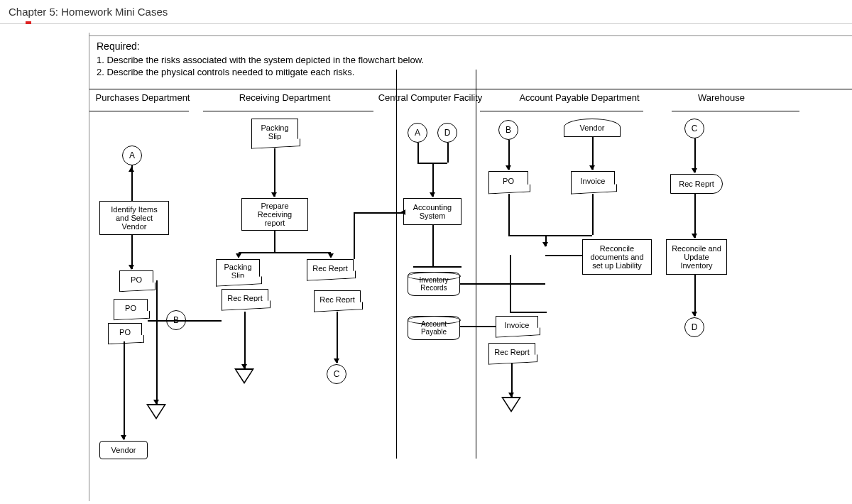 This screenshot has width=852, height=504. What do you see at coordinates (238, 270) in the screenshot?
I see `packing-slip-doc-2: Packing Slip` at bounding box center [238, 270].